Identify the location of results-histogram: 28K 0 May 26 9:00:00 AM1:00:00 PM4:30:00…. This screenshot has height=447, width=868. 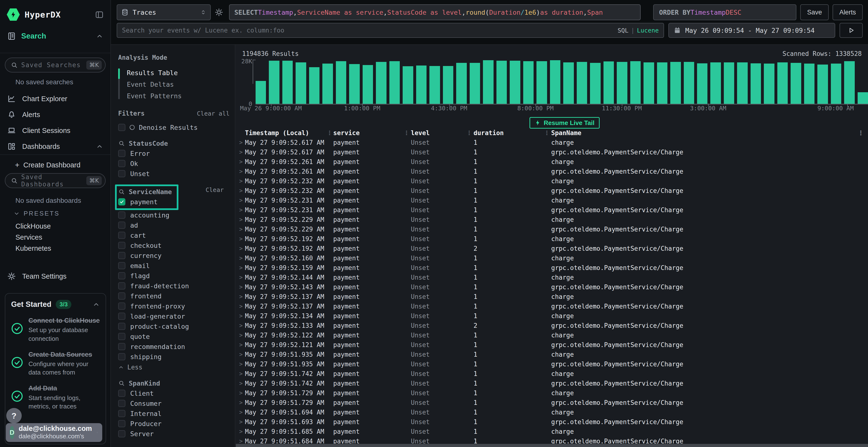
(555, 85).